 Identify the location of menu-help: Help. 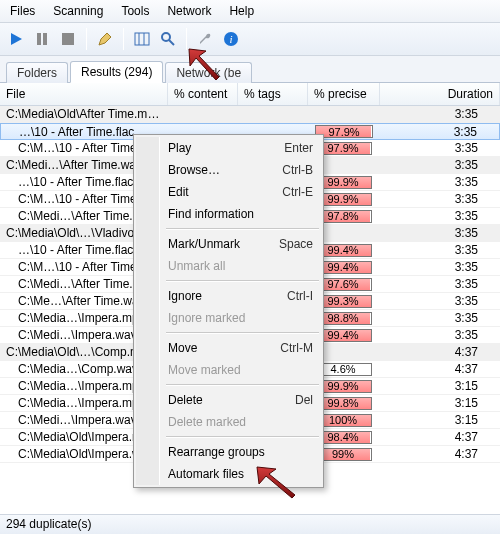
(242, 11).